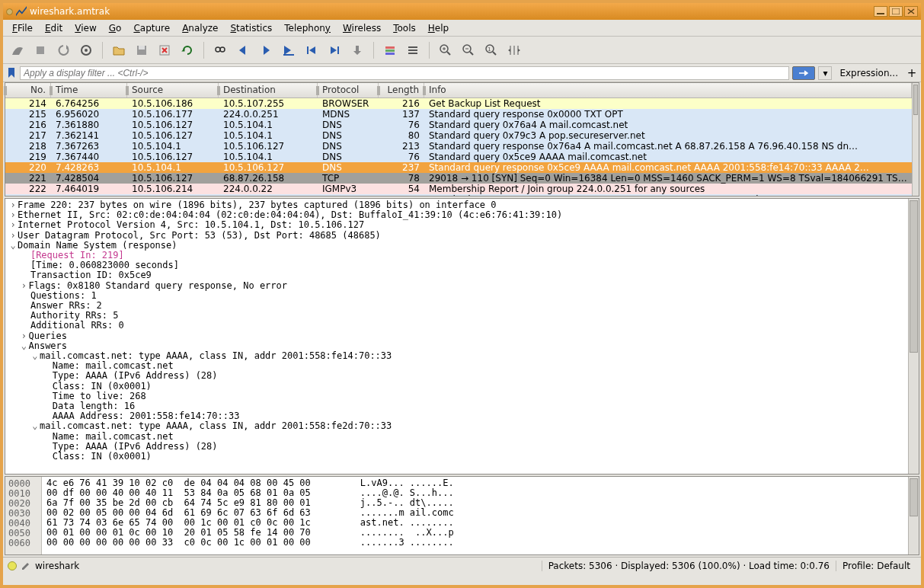 The height and width of the screenshot is (588, 924). Describe the element at coordinates (152, 28) in the screenshot. I see `menu-capture: Capture` at that location.